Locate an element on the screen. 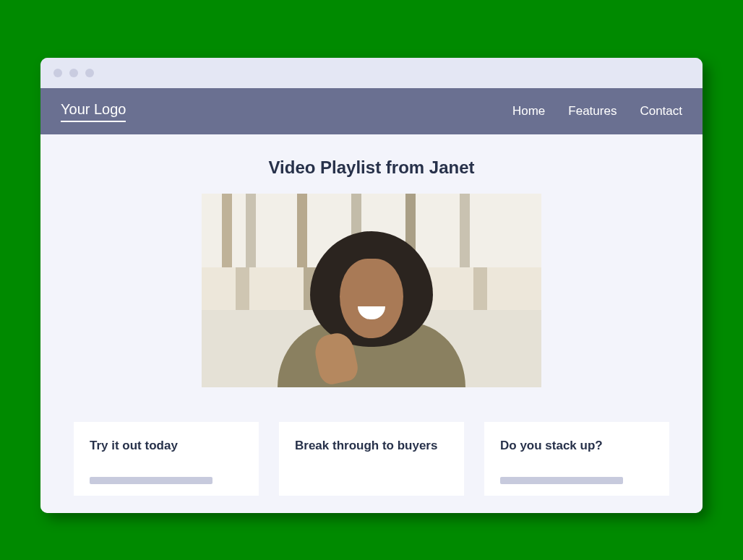 This screenshot has width=743, height=560. card-title: Try it out today is located at coordinates (166, 454).